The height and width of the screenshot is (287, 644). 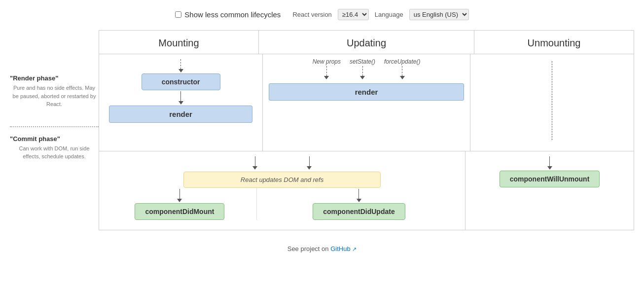 I want to click on updating-render-section: New props setState(), so click(x=367, y=103).